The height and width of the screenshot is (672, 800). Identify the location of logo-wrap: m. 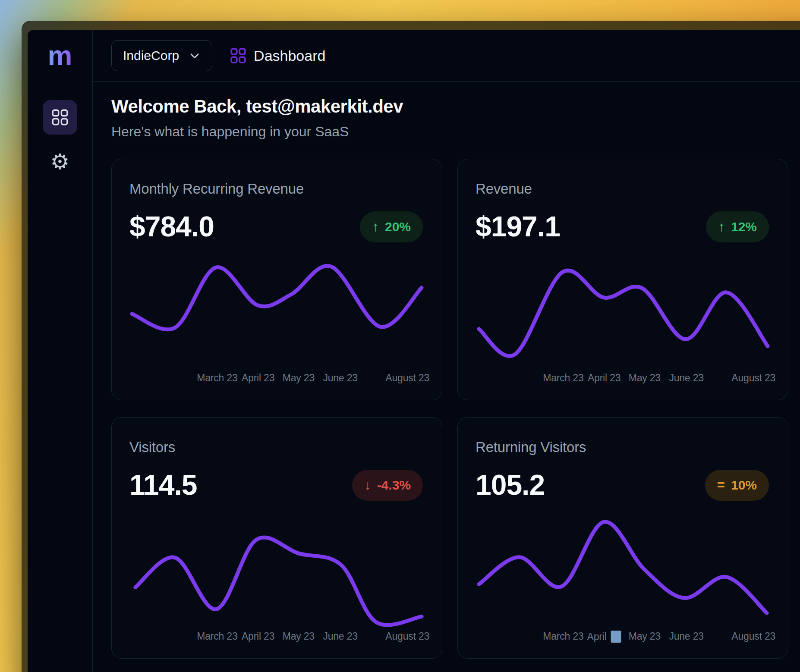
(60, 56).